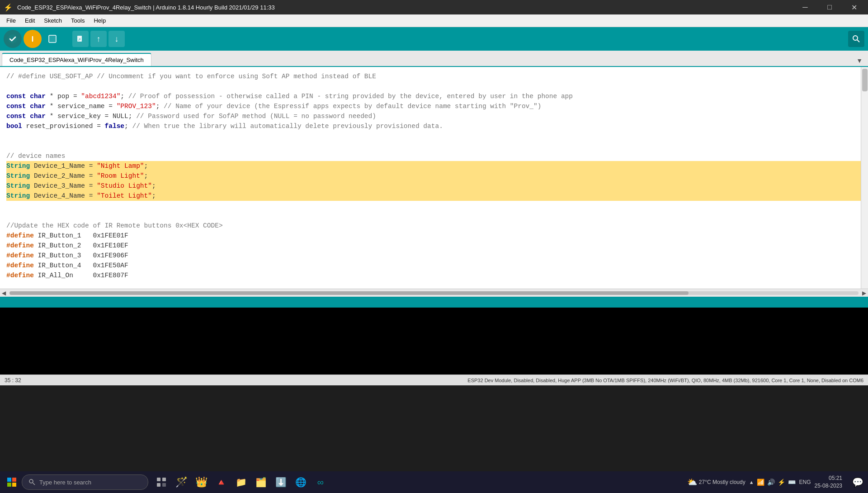 The width and height of the screenshot is (868, 493). I want to click on scroll-track, so click(434, 293).